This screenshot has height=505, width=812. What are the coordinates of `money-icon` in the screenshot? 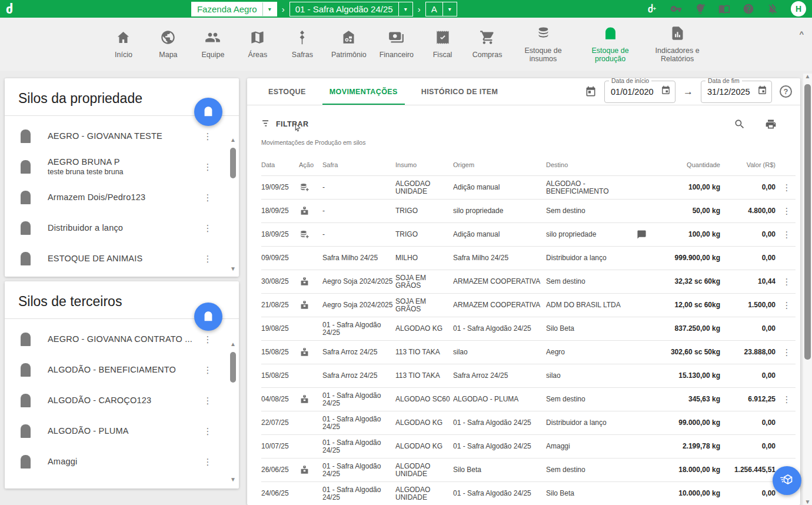 It's located at (397, 39).